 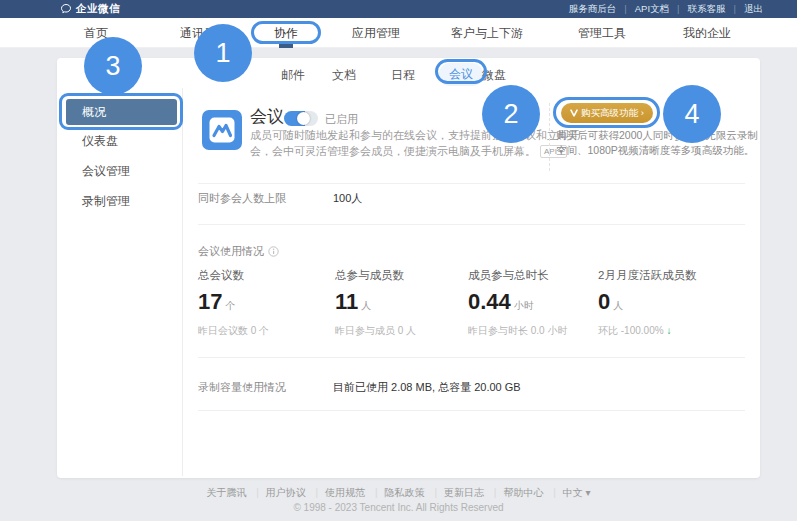 What do you see at coordinates (516, 492) in the screenshot?
I see `footer-link-help-center: 帮助中心` at bounding box center [516, 492].